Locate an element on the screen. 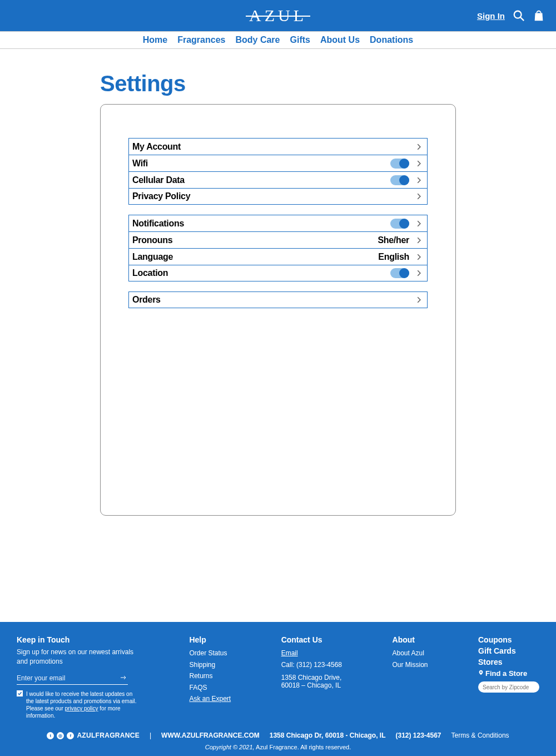  coupons-link: Coupons is located at coordinates (509, 640).